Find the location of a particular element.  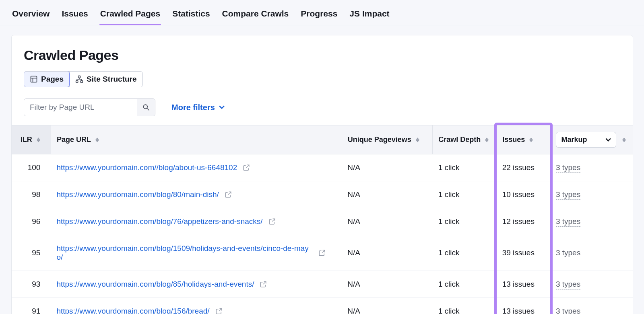

ilr-value: 96 is located at coordinates (31, 222).